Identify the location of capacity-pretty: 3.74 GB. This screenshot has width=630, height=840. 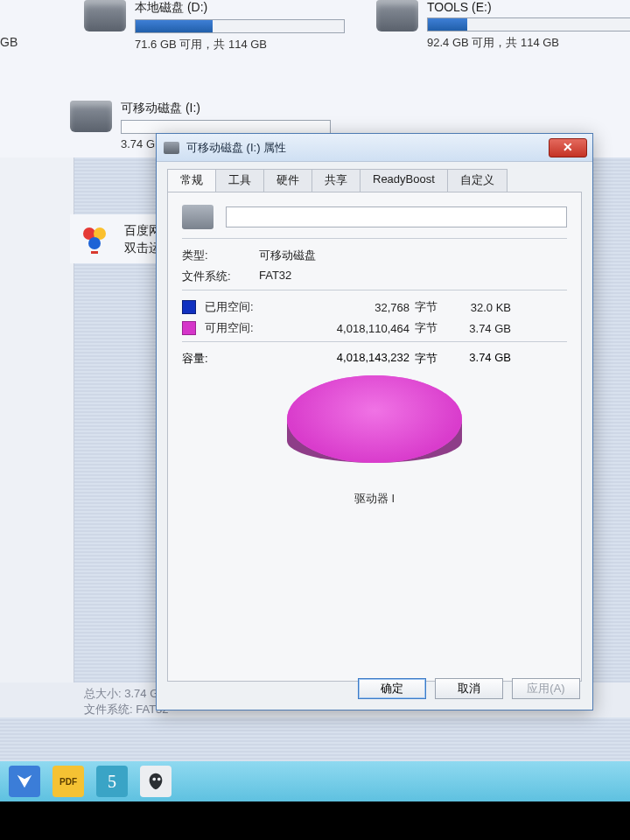
(480, 359).